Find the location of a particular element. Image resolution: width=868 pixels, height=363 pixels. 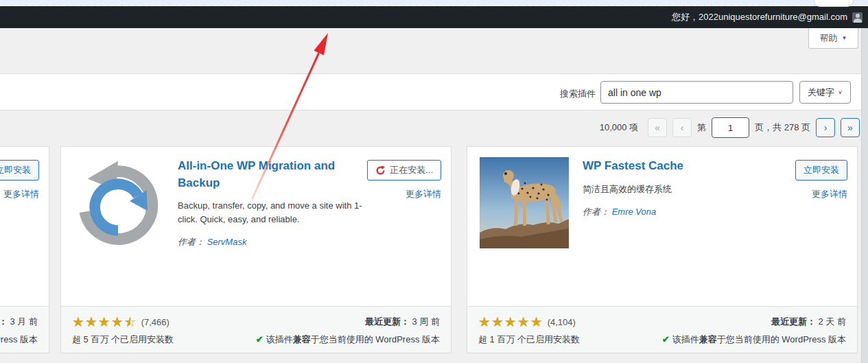

active-installs: 超 1 百万 个已启用安装数 is located at coordinates (529, 340).